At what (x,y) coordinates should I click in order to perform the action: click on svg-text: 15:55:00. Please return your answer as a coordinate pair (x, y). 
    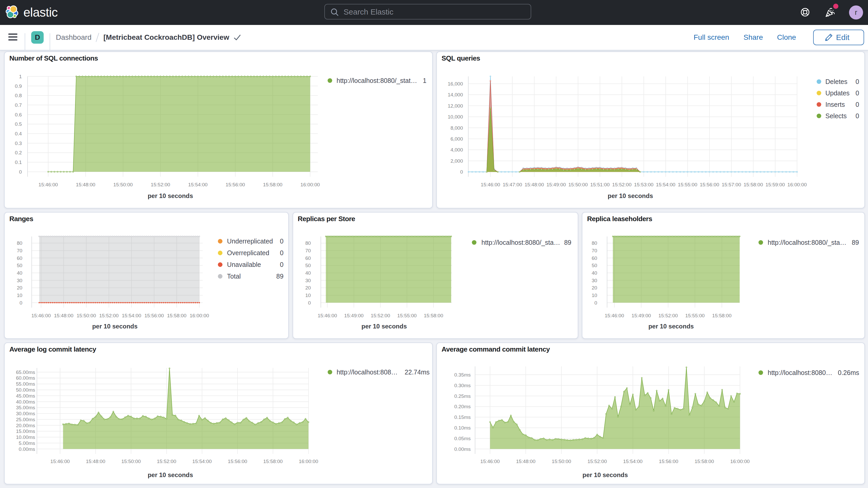
    Looking at the image, I should click on (687, 185).